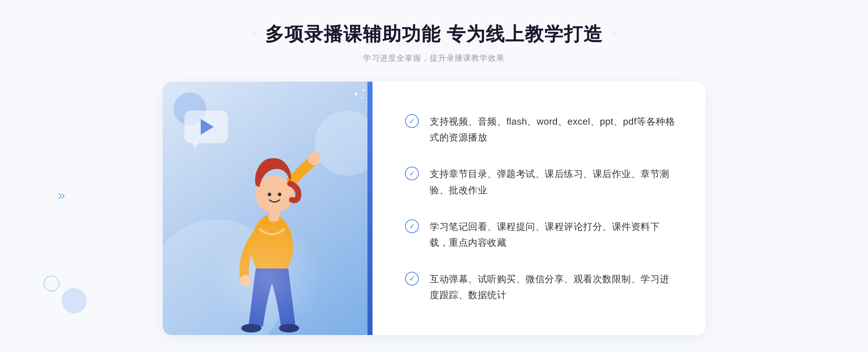 The height and width of the screenshot is (352, 868). What do you see at coordinates (254, 34) in the screenshot?
I see `dots-left-icon: ⁘` at bounding box center [254, 34].